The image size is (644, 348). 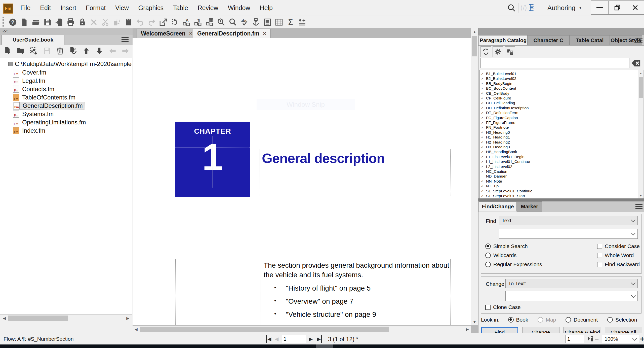 What do you see at coordinates (498, 206) in the screenshot?
I see `tab-find-change: Find/Change` at bounding box center [498, 206].